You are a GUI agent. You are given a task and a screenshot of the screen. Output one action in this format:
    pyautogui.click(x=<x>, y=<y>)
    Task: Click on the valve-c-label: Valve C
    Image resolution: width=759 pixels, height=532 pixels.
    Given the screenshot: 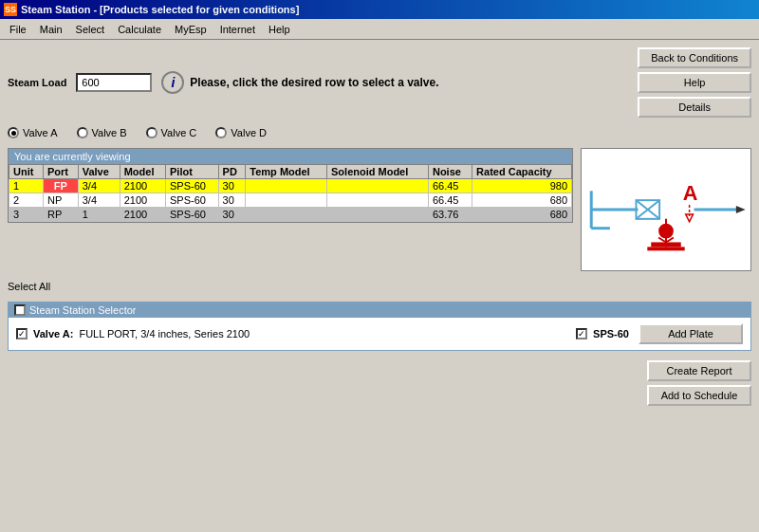 What is the action you would take?
    pyautogui.click(x=179, y=133)
    